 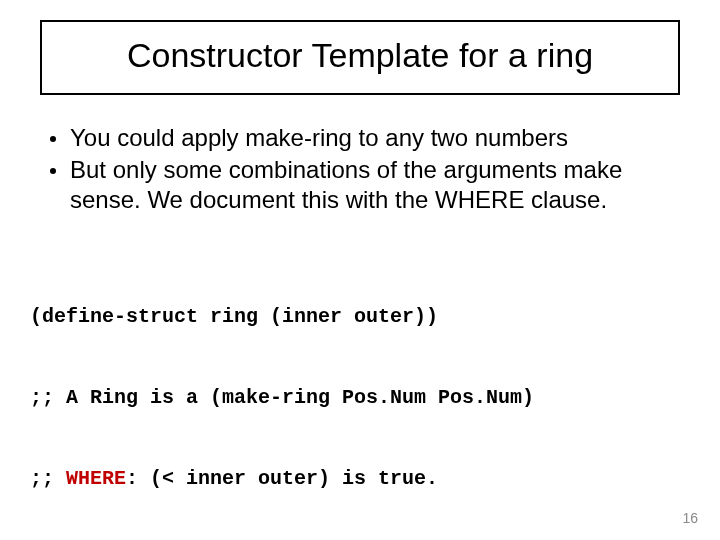 I want to click on code-line: ;; WHERE: (< inner outer) is true., so click(x=360, y=478).